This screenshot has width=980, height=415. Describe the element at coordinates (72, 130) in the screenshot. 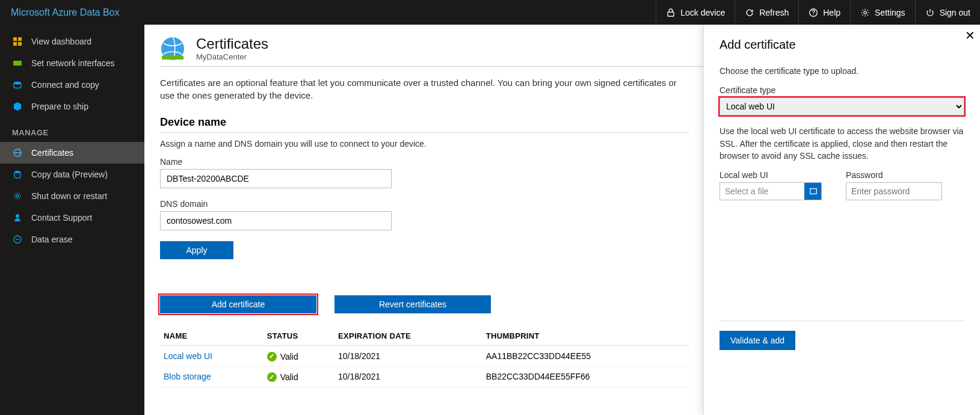

I see `sidebar-heading-manage: MANAGE` at that location.